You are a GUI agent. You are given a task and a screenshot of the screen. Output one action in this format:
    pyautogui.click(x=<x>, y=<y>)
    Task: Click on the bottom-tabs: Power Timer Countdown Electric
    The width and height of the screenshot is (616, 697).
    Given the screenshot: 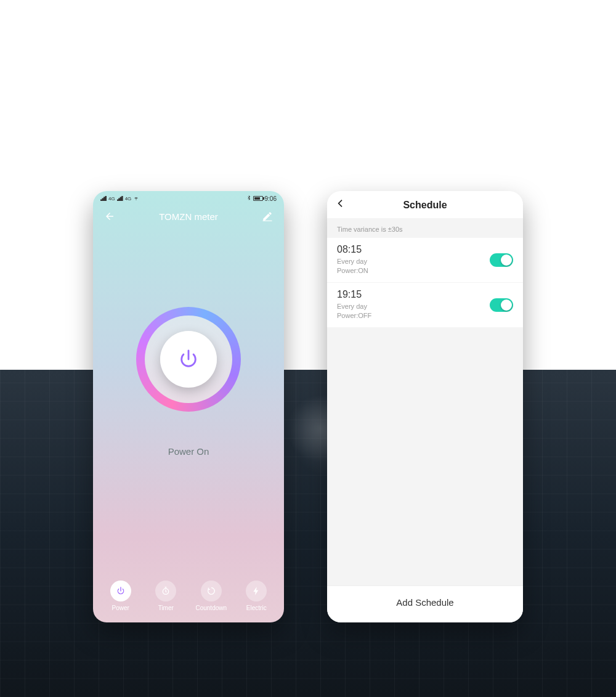 What is the action you would take?
    pyautogui.click(x=188, y=596)
    